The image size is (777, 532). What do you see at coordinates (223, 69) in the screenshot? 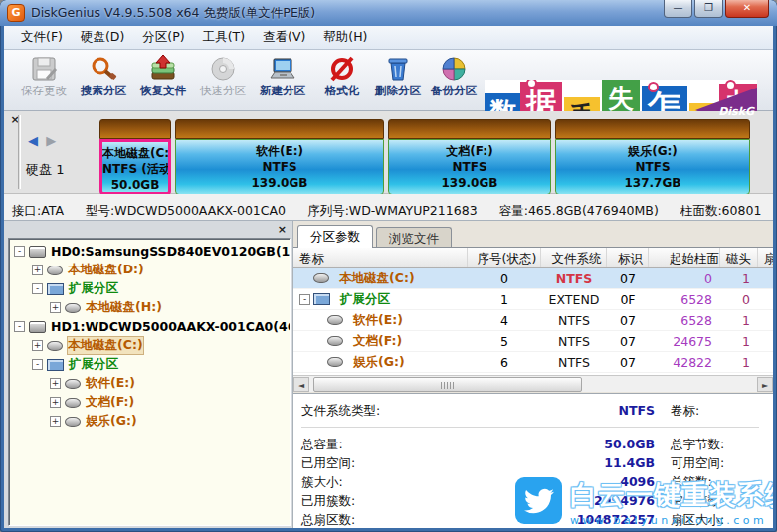
I see `quick-partition-icon` at bounding box center [223, 69].